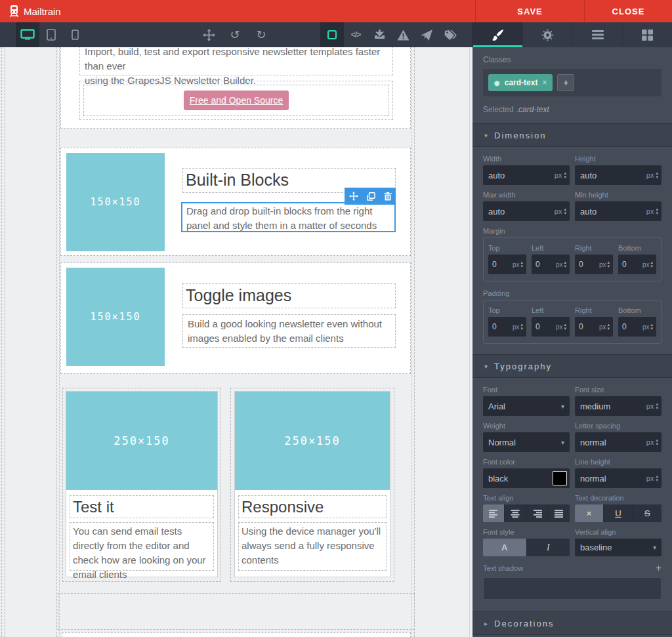 The width and height of the screenshot is (672, 637). I want to click on desktop-icon, so click(28, 35).